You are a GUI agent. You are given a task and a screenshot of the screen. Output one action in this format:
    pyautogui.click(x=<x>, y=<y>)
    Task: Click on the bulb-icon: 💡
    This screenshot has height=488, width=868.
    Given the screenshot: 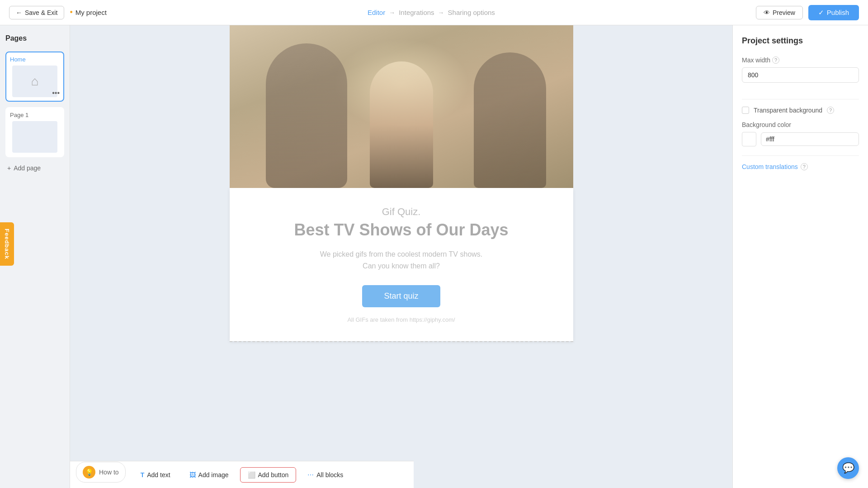 What is the action you would take?
    pyautogui.click(x=89, y=472)
    